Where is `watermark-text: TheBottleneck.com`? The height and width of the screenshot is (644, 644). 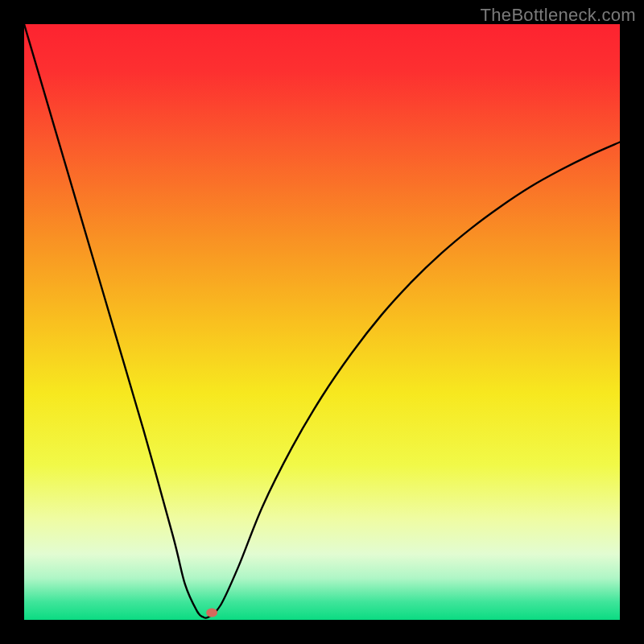 watermark-text: TheBottleneck.com is located at coordinates (559, 15).